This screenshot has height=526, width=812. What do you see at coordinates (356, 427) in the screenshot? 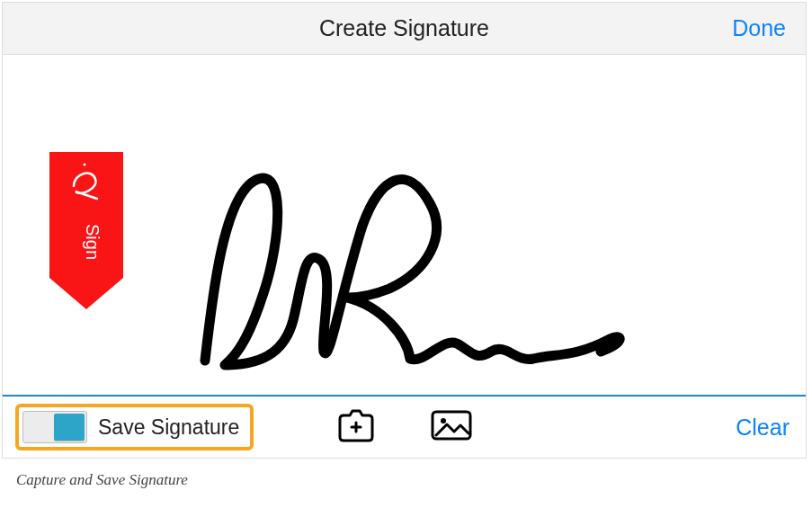
I see `camera-icon` at bounding box center [356, 427].